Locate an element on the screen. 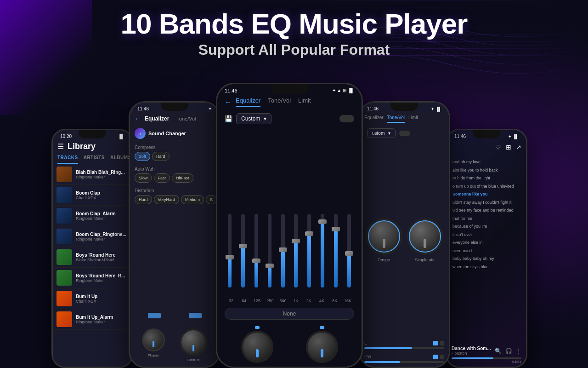 This screenshot has height=368, width=588. eq-icon: ⊞ is located at coordinates (509, 147).